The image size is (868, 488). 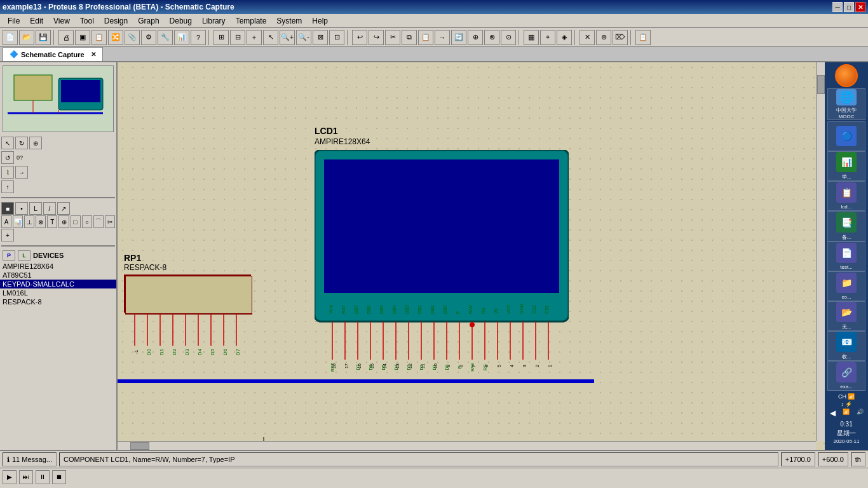 I want to click on tab-schematic: 🔷 Schematic Capture ✕, so click(x=53, y=54).